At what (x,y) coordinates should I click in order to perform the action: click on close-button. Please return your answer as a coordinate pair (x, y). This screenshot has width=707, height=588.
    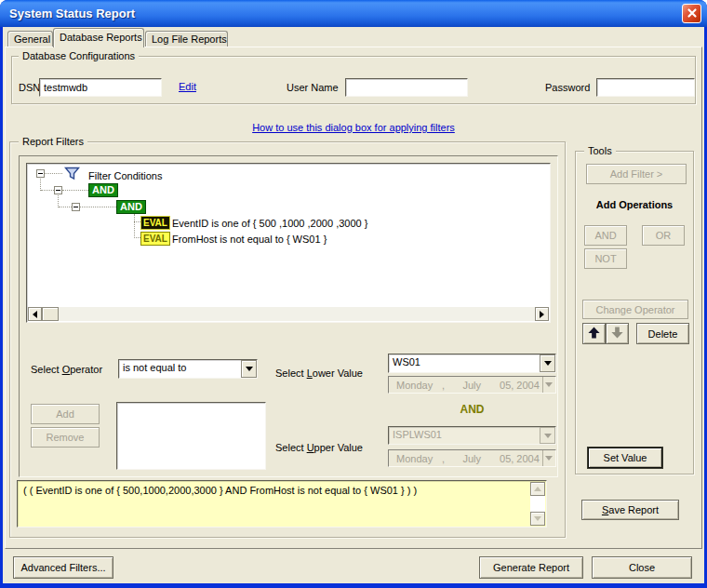
    Looking at the image, I should click on (692, 13).